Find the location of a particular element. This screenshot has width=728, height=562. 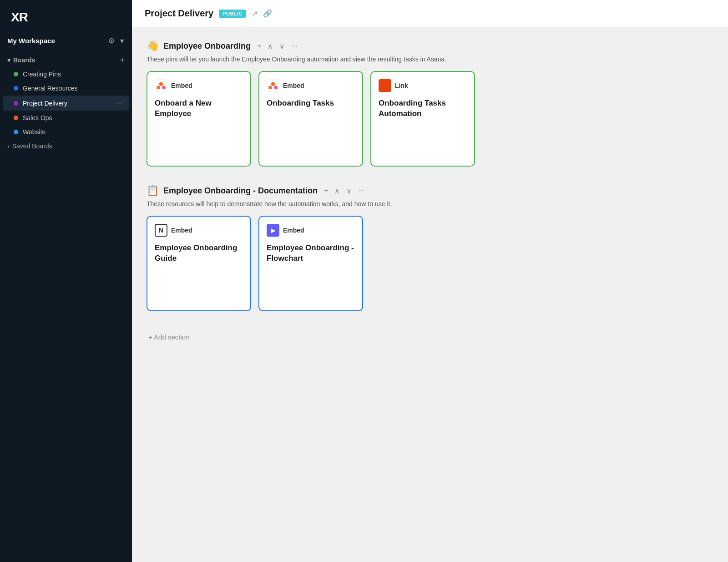

website-label: Website is located at coordinates (34, 132).